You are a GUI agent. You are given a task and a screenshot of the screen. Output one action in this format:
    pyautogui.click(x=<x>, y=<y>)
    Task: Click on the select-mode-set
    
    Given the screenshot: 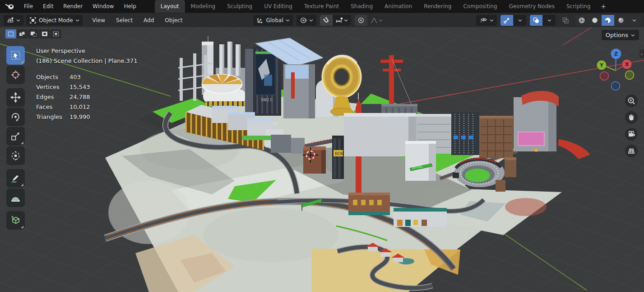 What is the action you would take?
    pyautogui.click(x=11, y=34)
    